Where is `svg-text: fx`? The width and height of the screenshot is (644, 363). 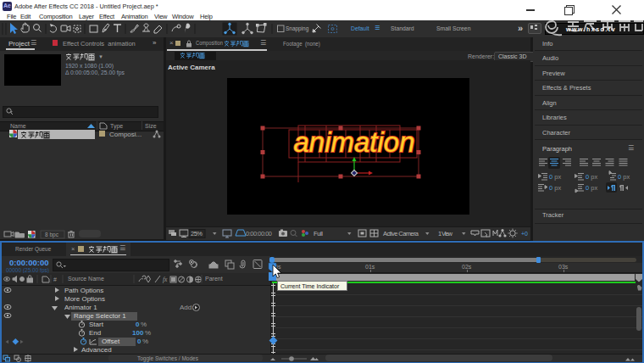
svg-text: fx is located at coordinates (165, 280).